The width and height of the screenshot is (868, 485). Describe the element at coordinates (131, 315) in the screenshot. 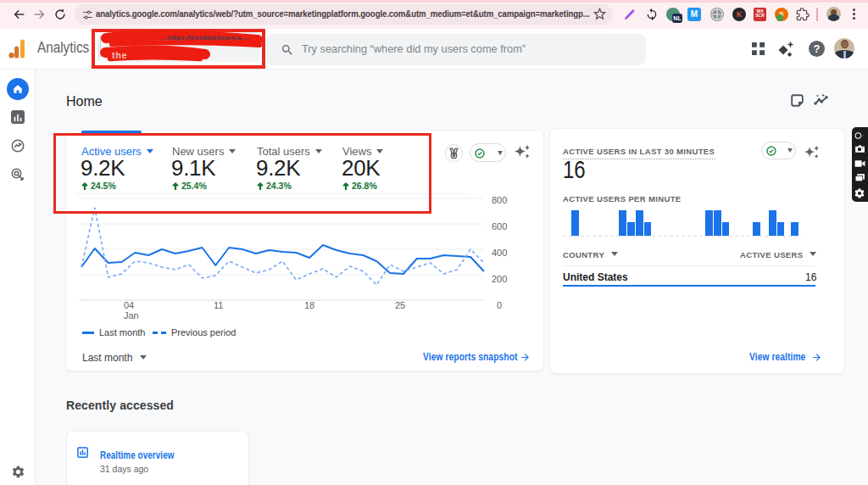

I see `svg-text: Jan` at that location.